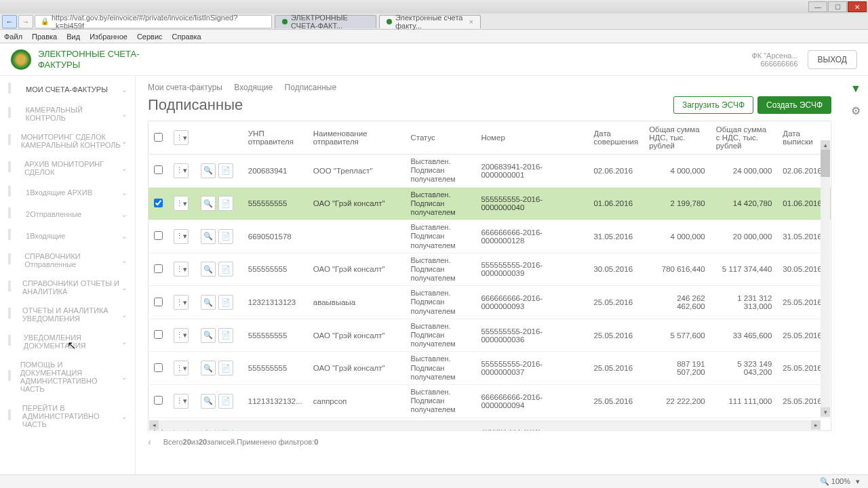 The image size is (868, 488). What do you see at coordinates (254, 87) in the screenshot?
I see `crumb-1: Входящие` at bounding box center [254, 87].